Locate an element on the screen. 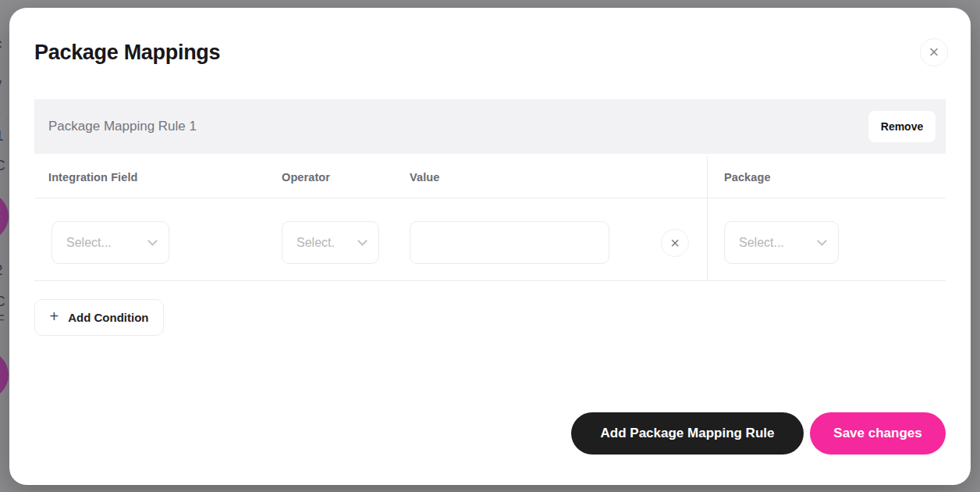  column-header-package: Package is located at coordinates (747, 177).